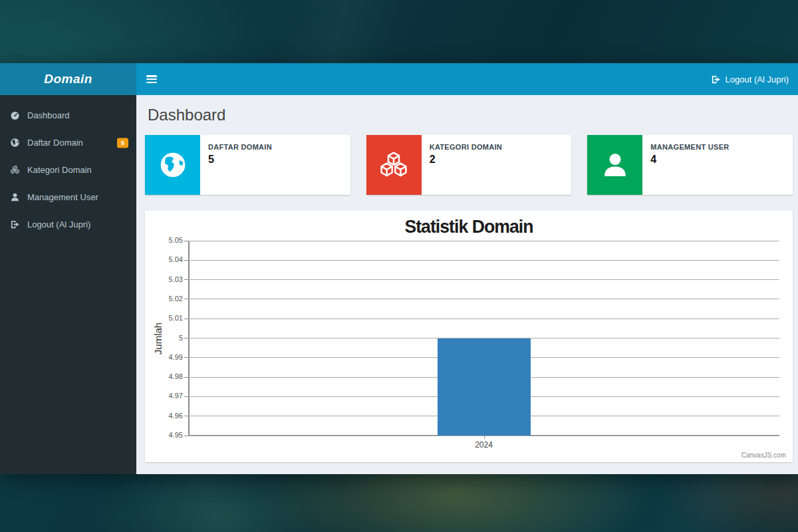 The image size is (798, 532). What do you see at coordinates (68, 285) in the screenshot?
I see `sidebar: Dashboard Daftar Domain 5` at bounding box center [68, 285].